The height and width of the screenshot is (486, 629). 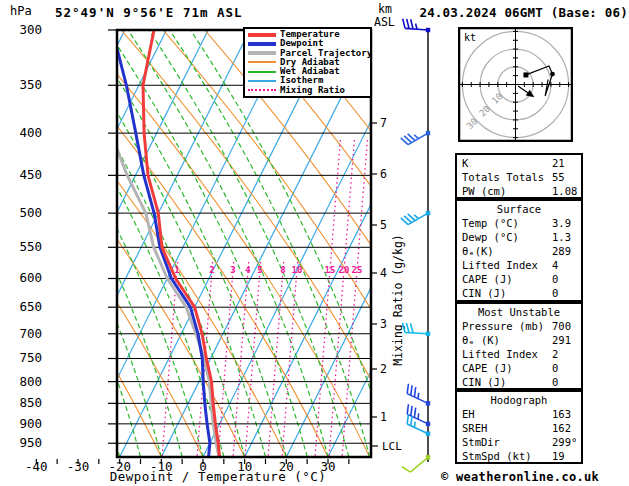 I want to click on info-value: 55, so click(x=558, y=177).